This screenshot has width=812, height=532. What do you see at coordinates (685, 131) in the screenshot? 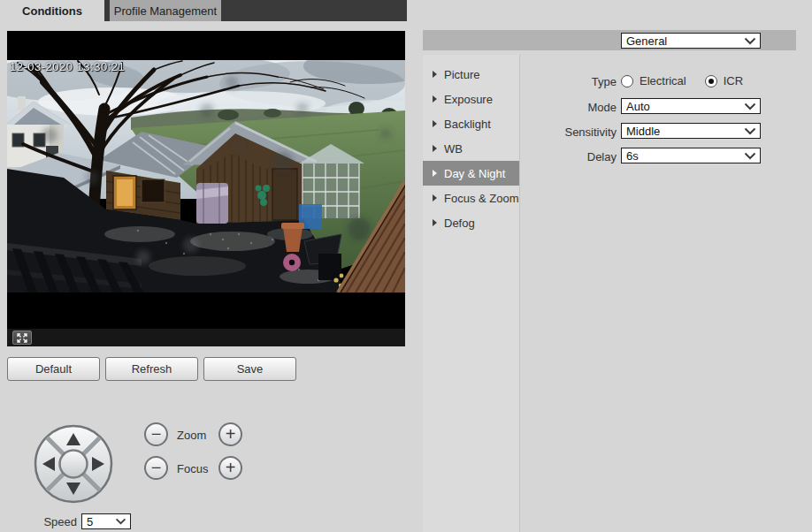
I see `sensitivity-select-value: Middle` at bounding box center [685, 131].